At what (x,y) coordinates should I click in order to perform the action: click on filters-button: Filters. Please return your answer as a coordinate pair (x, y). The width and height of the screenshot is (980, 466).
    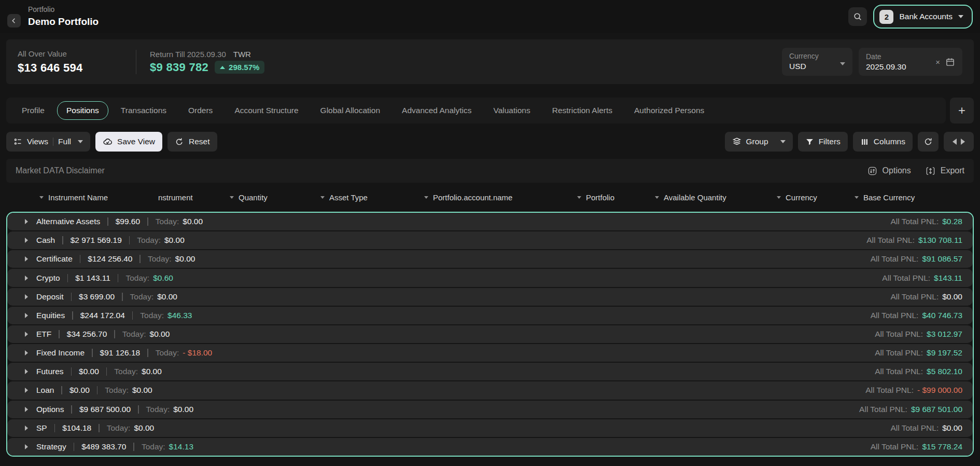
    Looking at the image, I should click on (823, 142).